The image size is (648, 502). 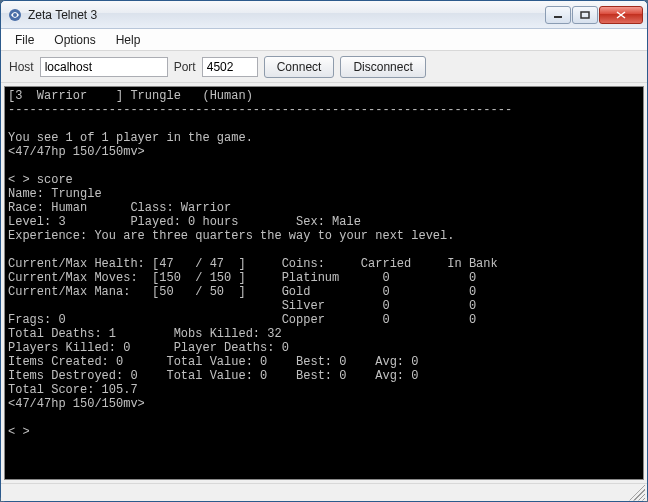 What do you see at coordinates (24, 40) in the screenshot?
I see `menu-file: File` at bounding box center [24, 40].